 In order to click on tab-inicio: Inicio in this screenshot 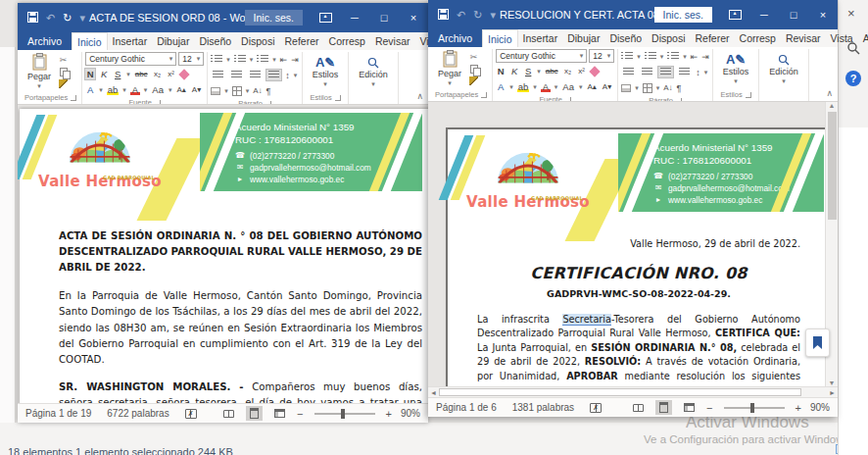, I will do `click(500, 38)`.